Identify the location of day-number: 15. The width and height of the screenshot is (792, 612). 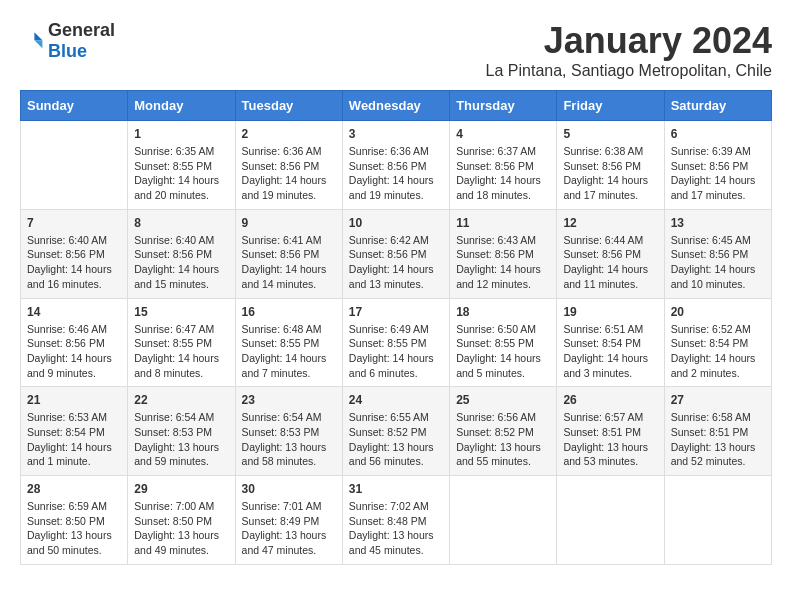
(181, 312).